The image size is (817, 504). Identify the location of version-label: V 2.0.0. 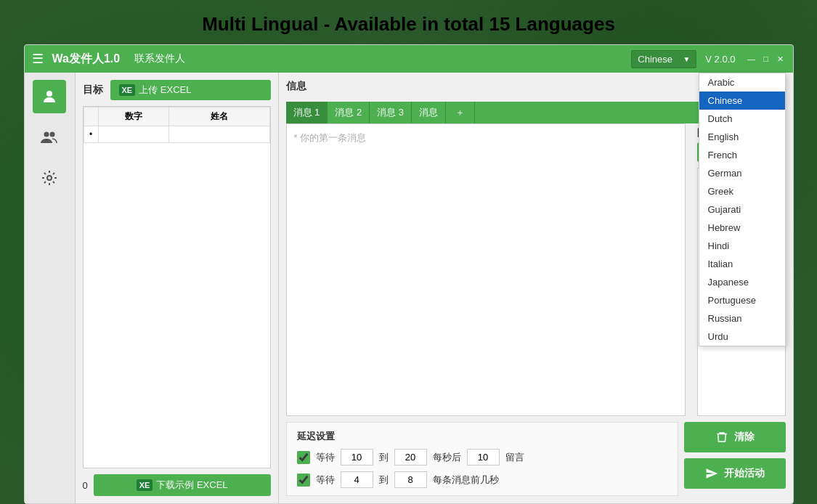
(720, 60).